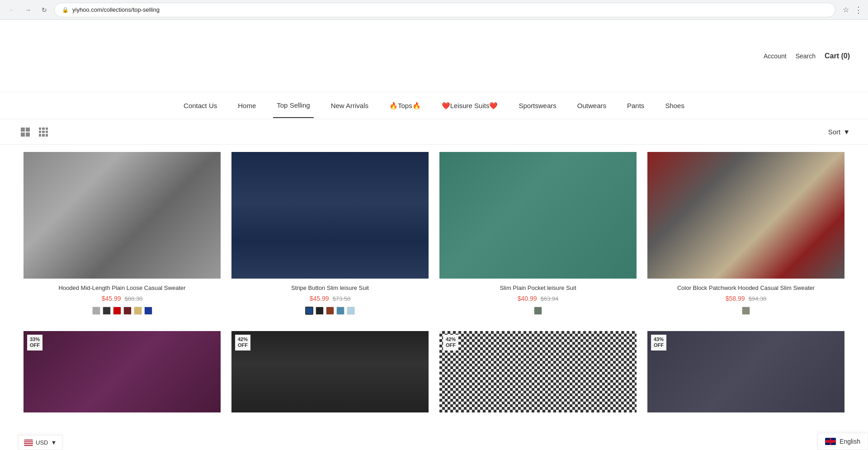 The image size is (868, 450). Describe the element at coordinates (247, 106) in the screenshot. I see `nav-home: Home` at that location.